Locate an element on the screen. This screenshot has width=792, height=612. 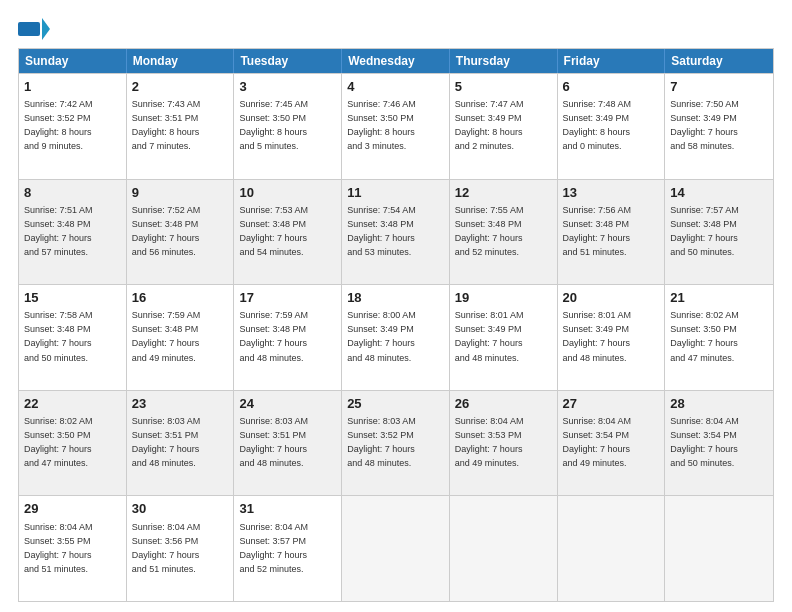
calendar-cell: 25Sunrise: 8:03 AMSunset: 3:52 PMDayligh… is located at coordinates (396, 444).